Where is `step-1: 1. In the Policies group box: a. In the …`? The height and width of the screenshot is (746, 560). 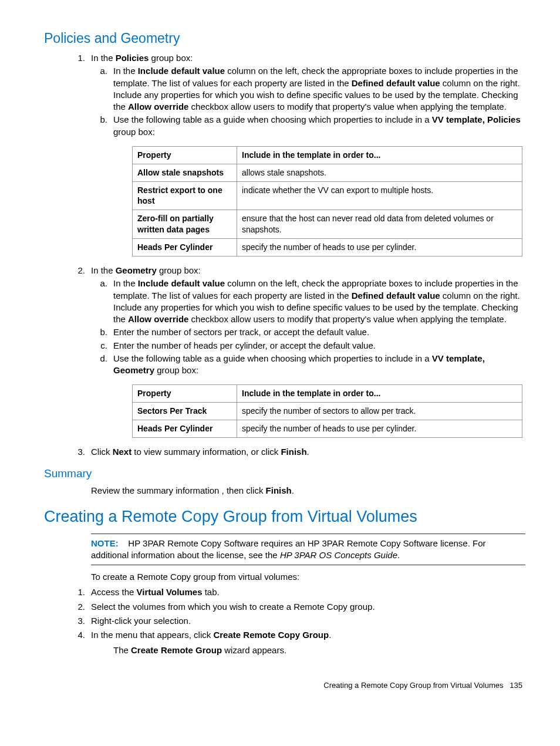 step-1: 1. In the Policies group box: a. In the … is located at coordinates (308, 95).